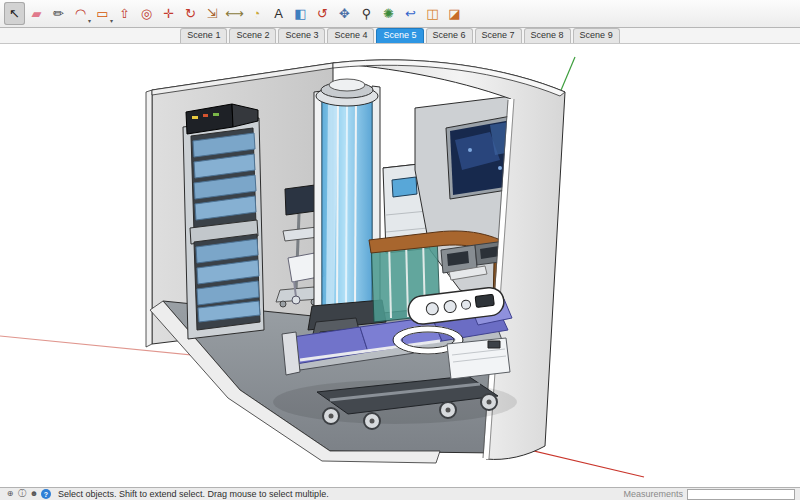  Describe the element at coordinates (400, 36) in the screenshot. I see `scene-tab-5: Scene 5` at that location.